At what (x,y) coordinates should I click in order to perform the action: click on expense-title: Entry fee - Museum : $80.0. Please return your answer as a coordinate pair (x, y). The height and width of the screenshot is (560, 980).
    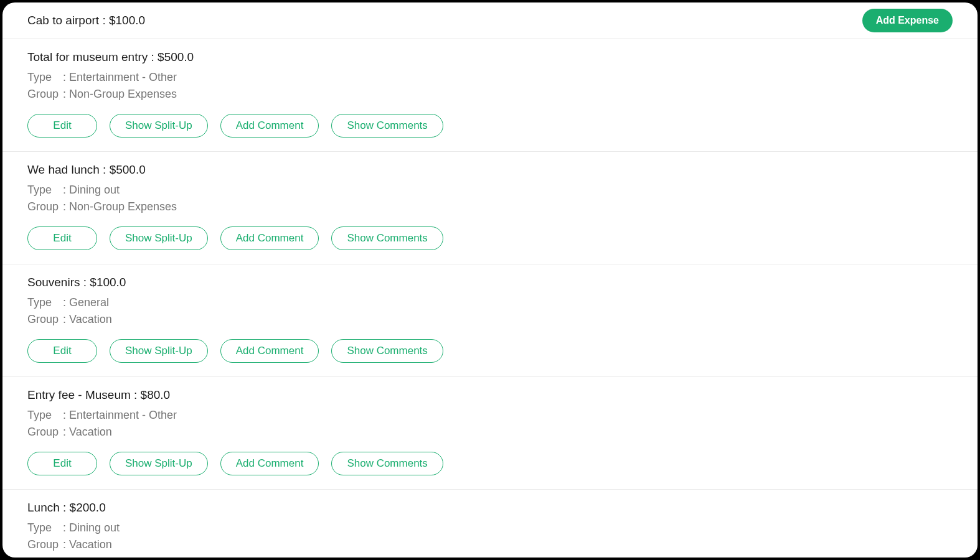
    Looking at the image, I should click on (490, 395).